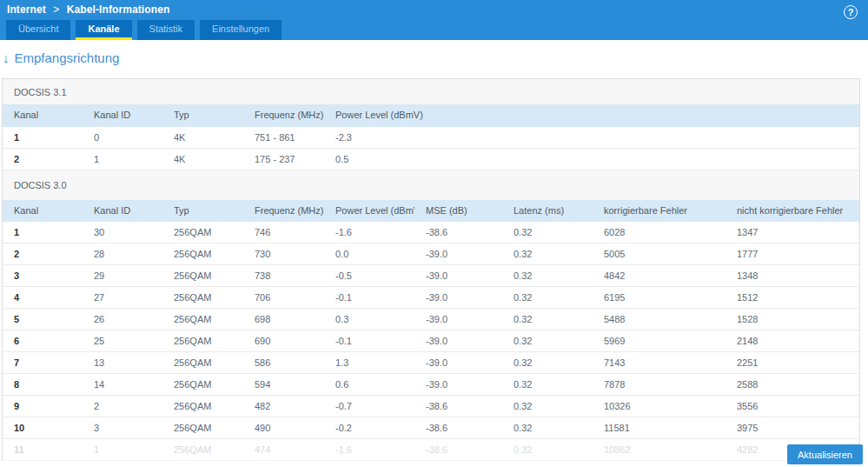 The width and height of the screenshot is (868, 467). I want to click on table-row: 130256QAM746-1.6-38.60.3260281347, so click(431, 233).